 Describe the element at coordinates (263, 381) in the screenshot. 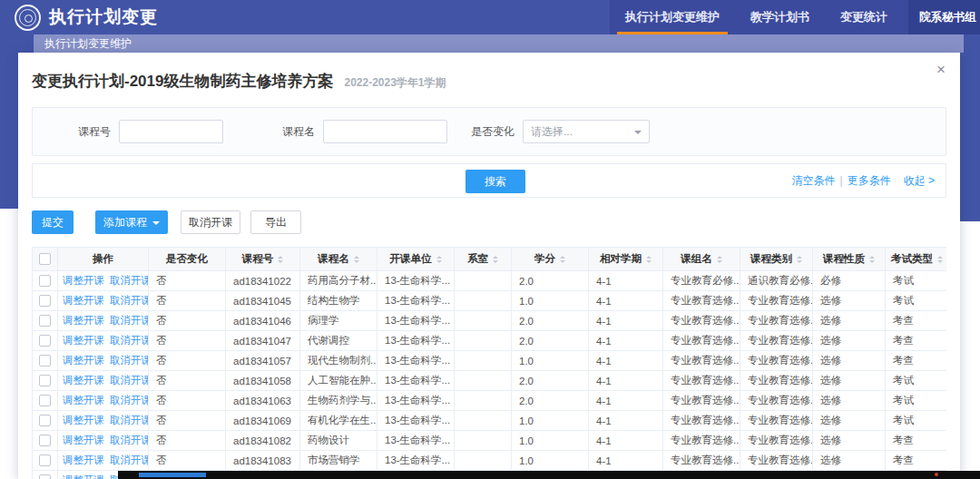

I see `cell-course-no: ad18341058` at that location.